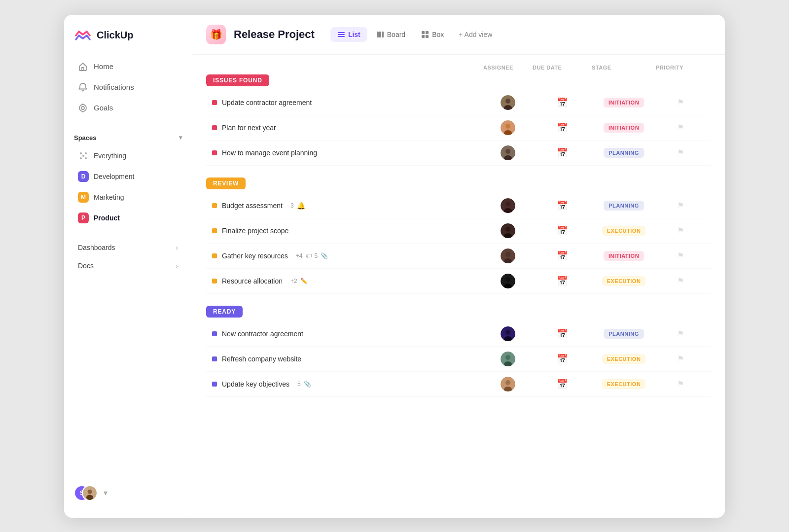 Image resolution: width=789 pixels, height=532 pixels. What do you see at coordinates (128, 87) in the screenshot?
I see `nav-notifications: Notifications` at bounding box center [128, 87].